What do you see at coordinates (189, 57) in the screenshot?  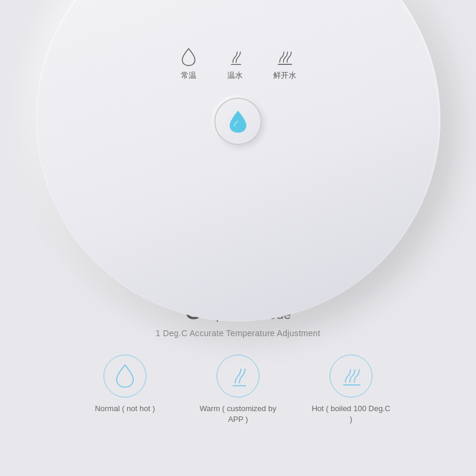 I see `drop-icon` at bounding box center [189, 57].